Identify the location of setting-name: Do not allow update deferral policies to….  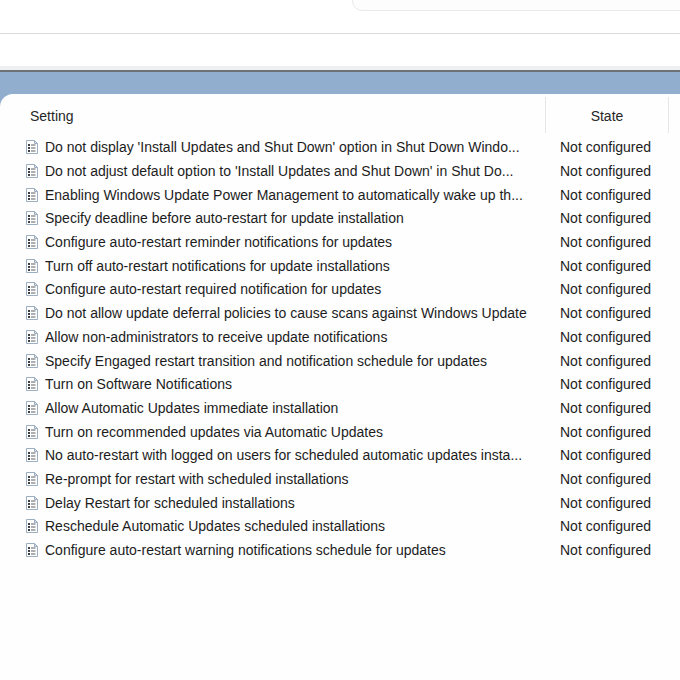
(294, 313).